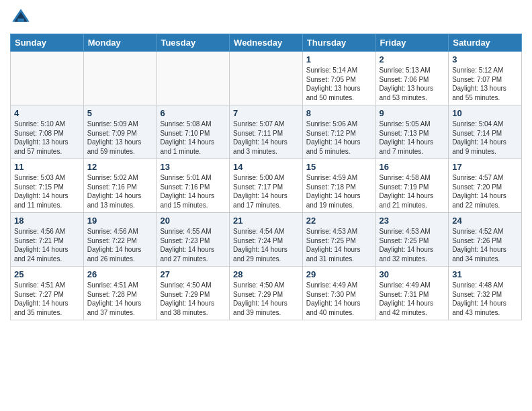 The height and width of the screenshot is (411, 532). Describe the element at coordinates (47, 167) in the screenshot. I see `day-number: 11` at that location.